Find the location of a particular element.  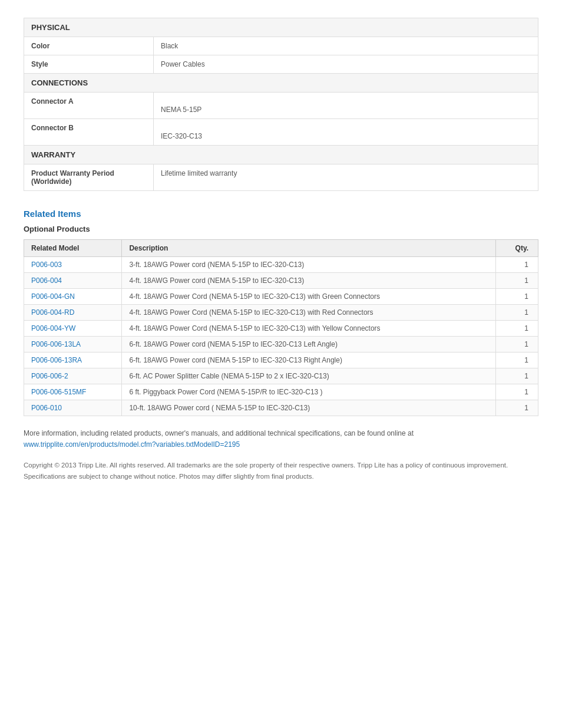

table-row: P006-0033-ft. 18AWG Power cord (NEMA 5-1… is located at coordinates (282, 265).